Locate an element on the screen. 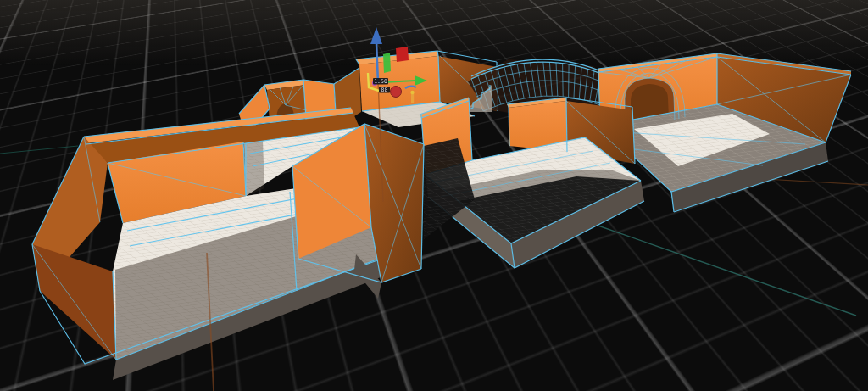  gizmo-yz-plane-handle is located at coordinates (387, 63).